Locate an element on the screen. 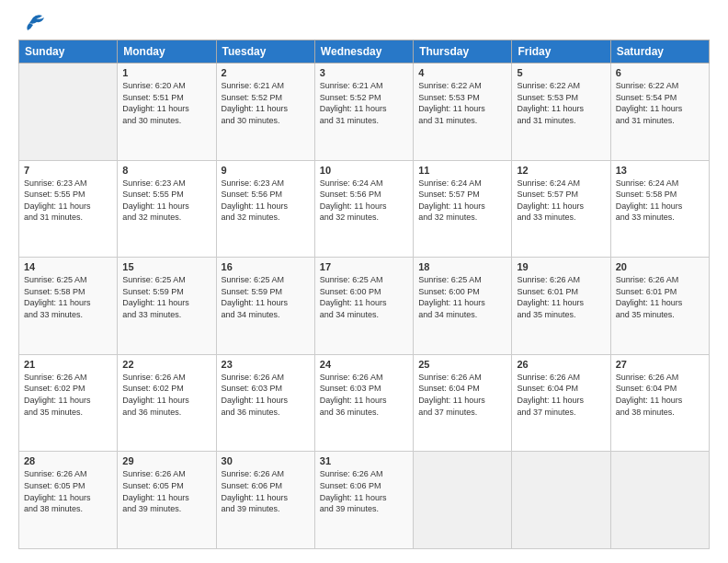 The width and height of the screenshot is (728, 563). day-header-saturday: Saturday is located at coordinates (660, 52).